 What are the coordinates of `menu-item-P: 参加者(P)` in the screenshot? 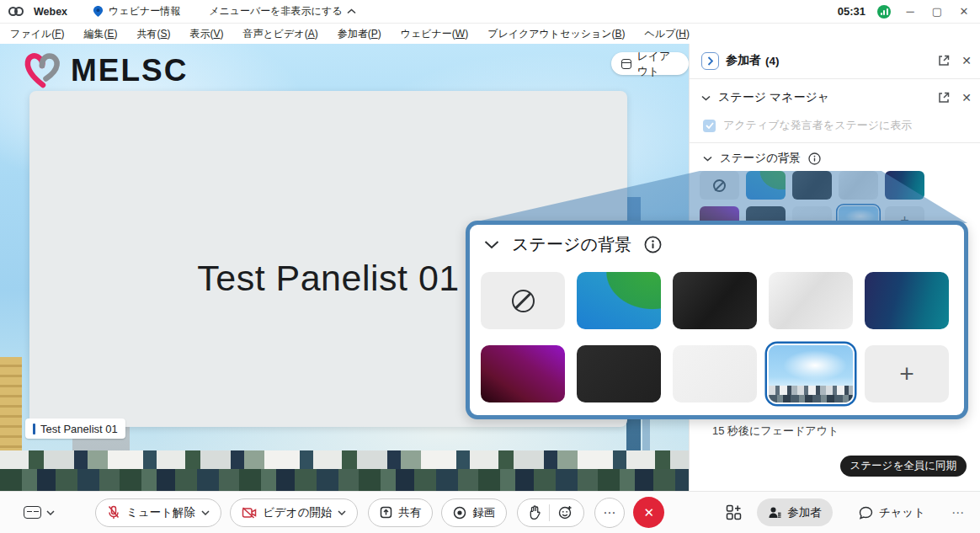 It's located at (360, 34).